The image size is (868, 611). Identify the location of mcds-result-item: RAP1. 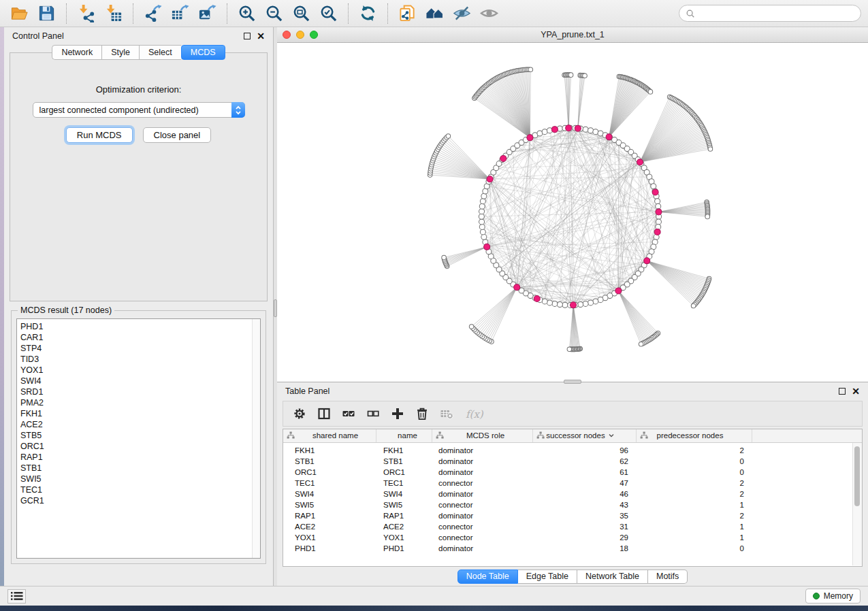
(136, 457).